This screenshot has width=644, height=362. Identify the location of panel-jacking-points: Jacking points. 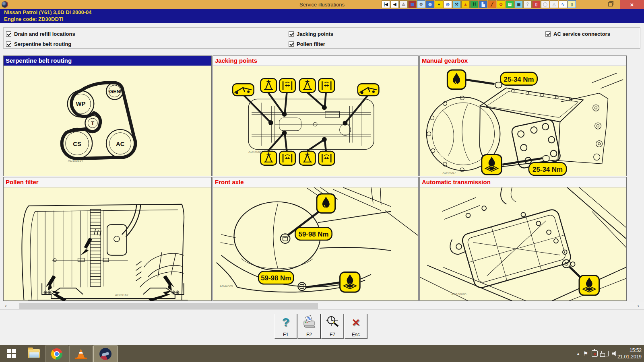
(316, 116).